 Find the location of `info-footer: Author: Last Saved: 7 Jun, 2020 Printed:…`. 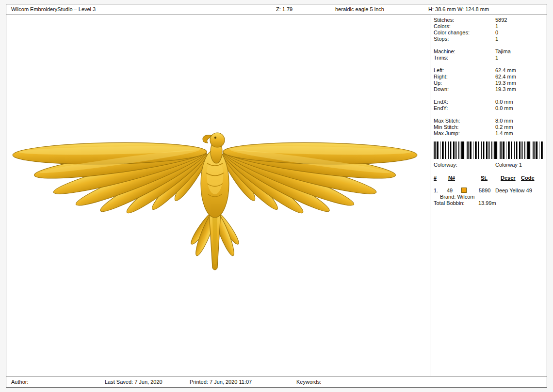

info-footer: Author: Last Saved: 7 Jun, 2020 Printed:… is located at coordinates (276, 382).